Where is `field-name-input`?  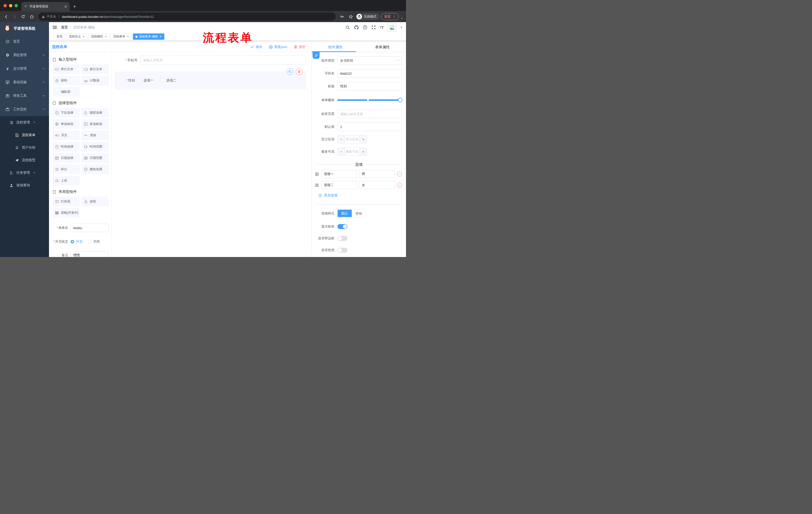
field-name-input is located at coordinates (370, 74).